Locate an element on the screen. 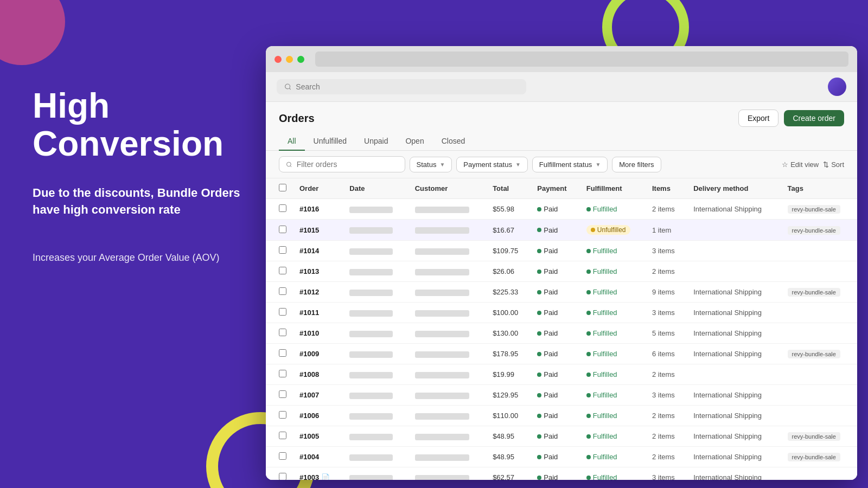 The width and height of the screenshot is (868, 488). customer-column-header: Customer is located at coordinates (447, 189).